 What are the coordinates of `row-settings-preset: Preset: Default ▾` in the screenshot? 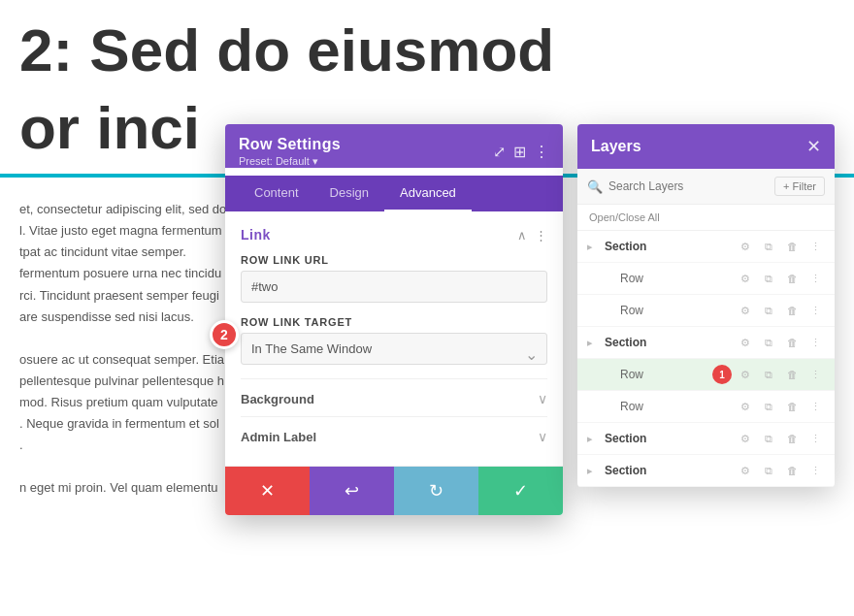 It's located at (289, 161).